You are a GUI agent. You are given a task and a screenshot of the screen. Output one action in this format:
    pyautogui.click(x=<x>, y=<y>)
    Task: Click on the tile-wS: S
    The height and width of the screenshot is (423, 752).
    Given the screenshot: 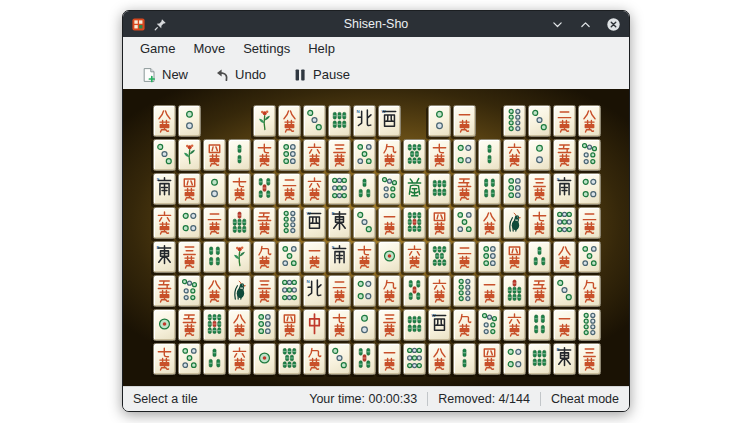 What is the action you would take?
    pyautogui.click(x=164, y=189)
    